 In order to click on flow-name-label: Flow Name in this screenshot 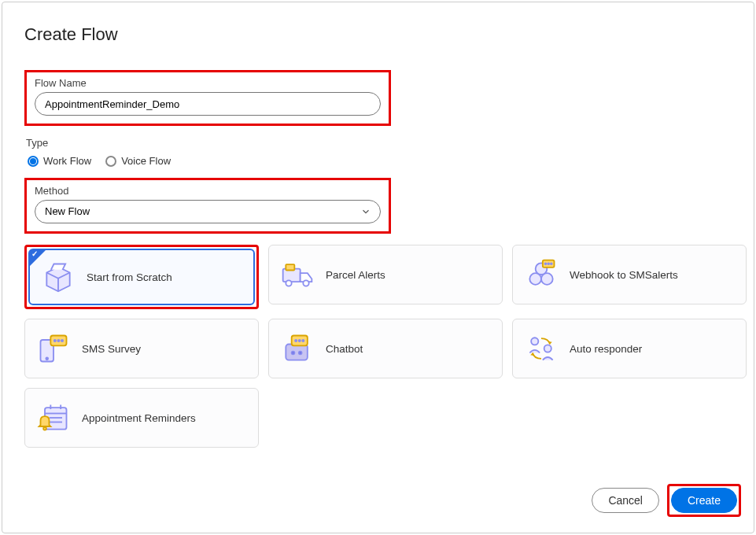, I will do `click(208, 83)`.